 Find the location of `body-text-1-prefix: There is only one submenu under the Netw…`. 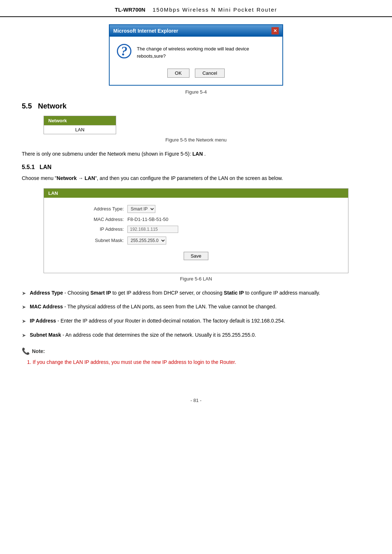

body-text-1-prefix: There is only one submenu under the Netw… is located at coordinates (106, 154).